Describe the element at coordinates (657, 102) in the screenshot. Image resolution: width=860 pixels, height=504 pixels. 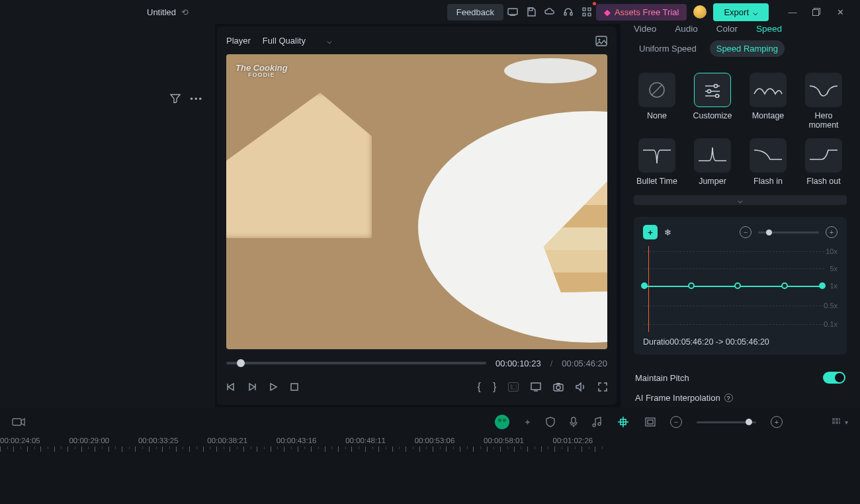
I see `preset-none: None` at that location.